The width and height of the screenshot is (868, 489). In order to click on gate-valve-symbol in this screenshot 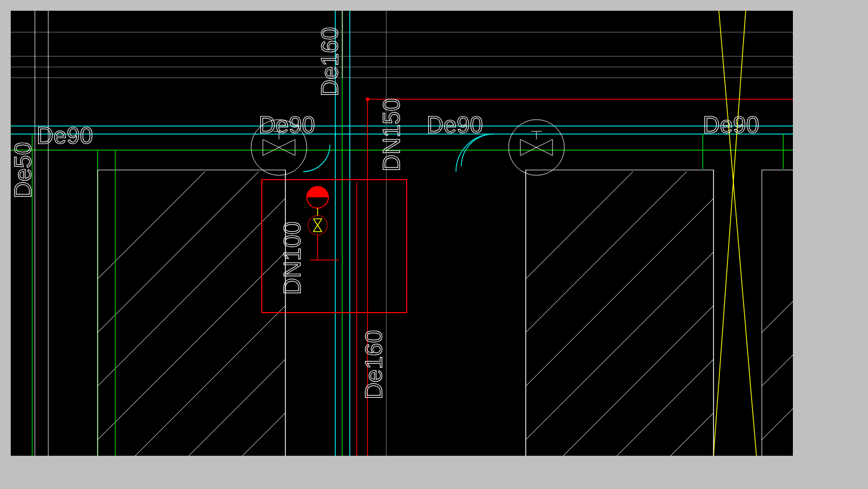, I will do `click(536, 147)`.